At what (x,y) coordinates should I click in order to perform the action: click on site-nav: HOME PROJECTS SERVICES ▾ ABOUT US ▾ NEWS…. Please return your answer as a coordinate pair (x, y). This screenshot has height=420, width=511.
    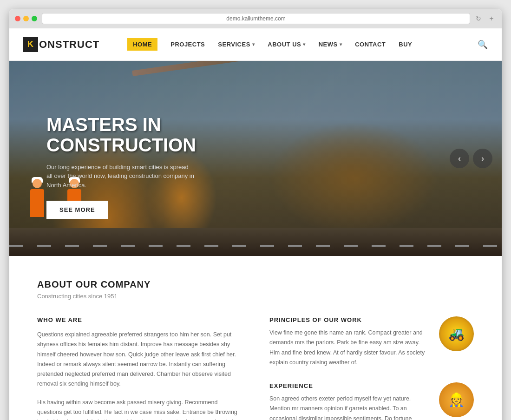
    Looking at the image, I should click on (308, 45).